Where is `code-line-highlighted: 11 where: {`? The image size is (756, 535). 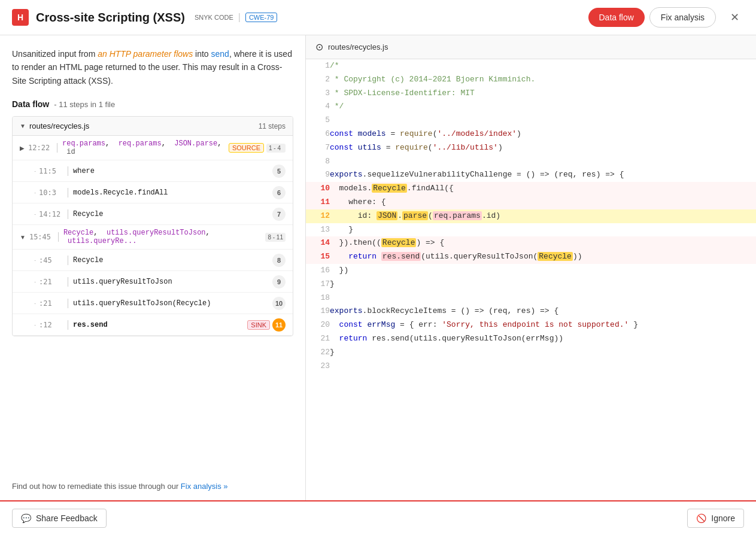
code-line-highlighted: 11 where: { is located at coordinates (531, 202).